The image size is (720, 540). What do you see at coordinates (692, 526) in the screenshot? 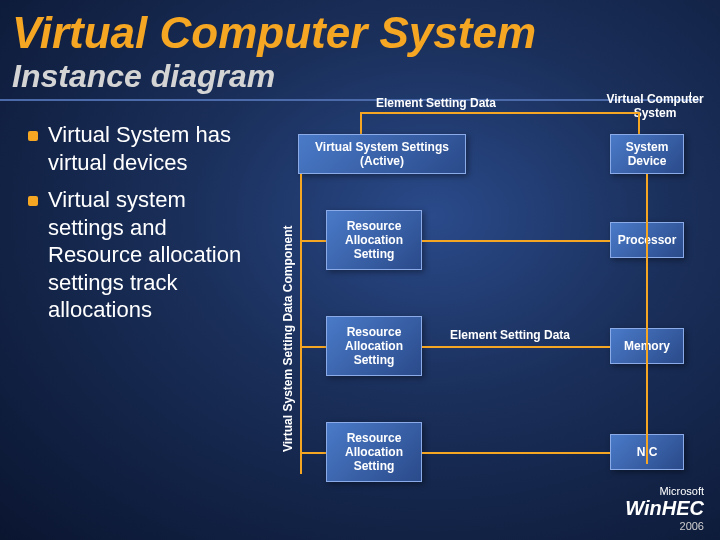
I see `footer-year: 2006` at bounding box center [692, 526].